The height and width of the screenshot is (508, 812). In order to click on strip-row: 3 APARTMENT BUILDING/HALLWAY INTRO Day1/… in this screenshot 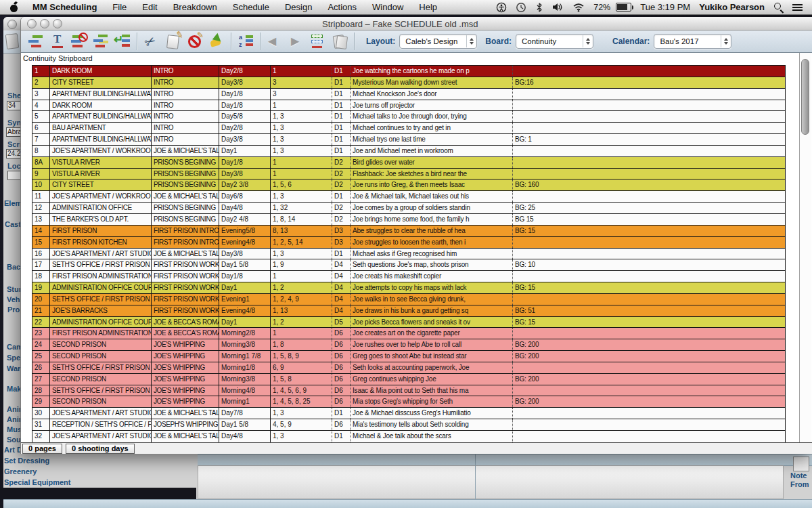, I will do `click(409, 95)`.